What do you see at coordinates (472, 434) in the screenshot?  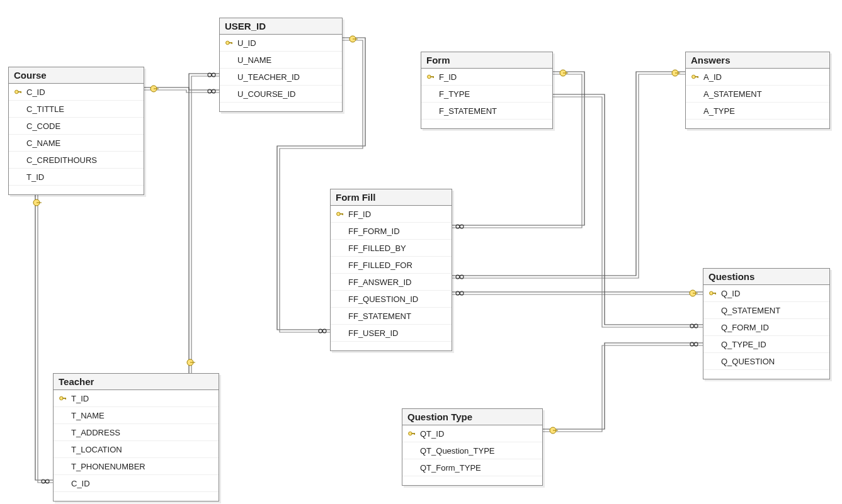 I see `column-row: QT_ID` at bounding box center [472, 434].